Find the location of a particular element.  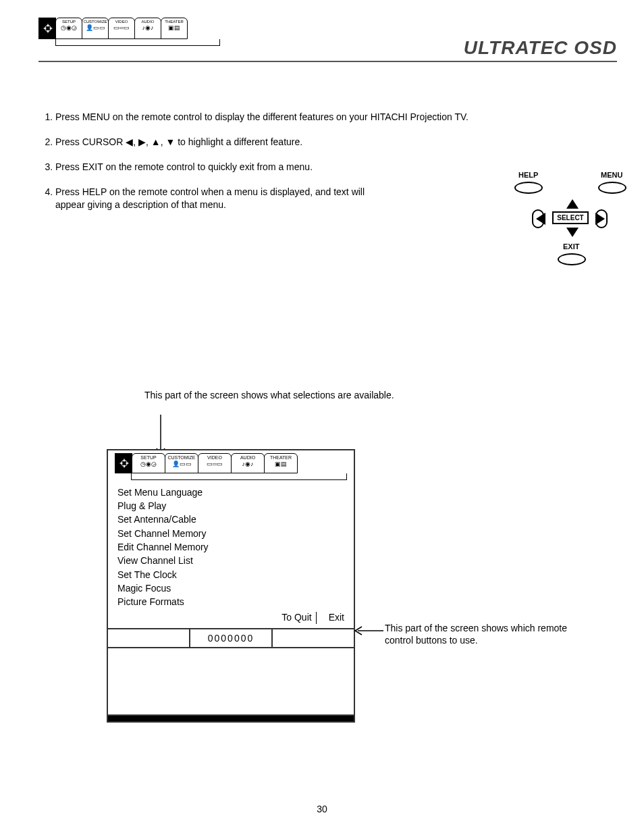

osd-menu-item: Edit Channel Memory is located at coordinates (231, 547).